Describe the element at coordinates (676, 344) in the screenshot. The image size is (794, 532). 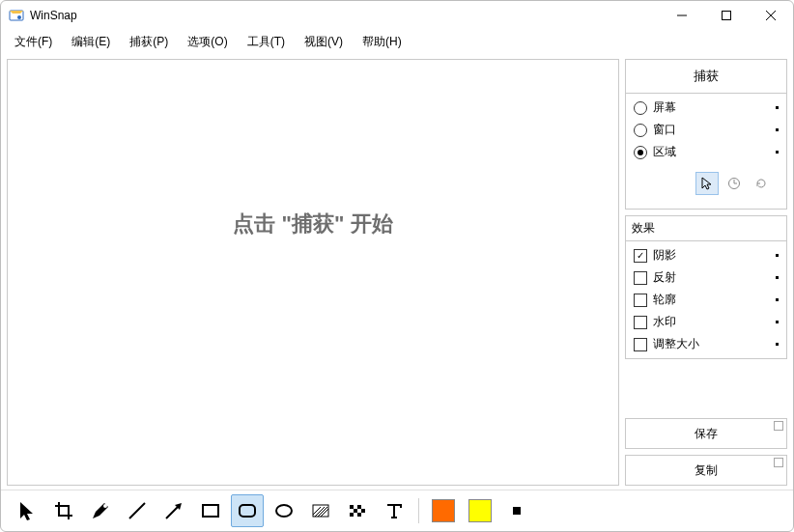
I see `effect-label: 调整大小` at that location.